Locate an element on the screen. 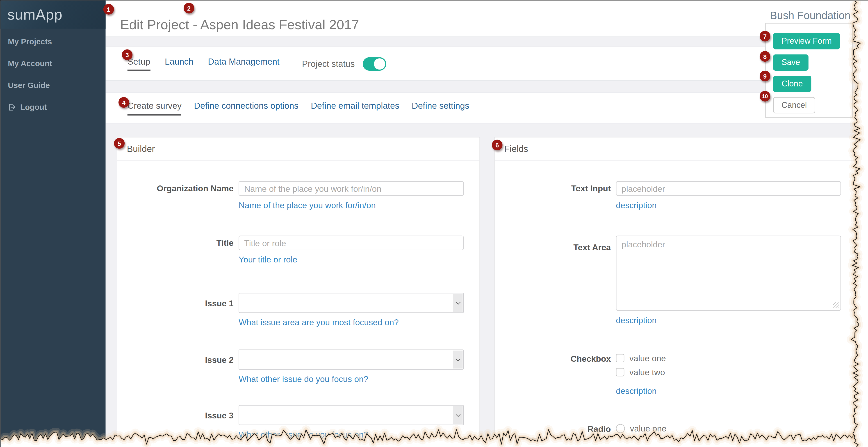 This screenshot has height=447, width=868. checkbox-value-one is located at coordinates (620, 358).